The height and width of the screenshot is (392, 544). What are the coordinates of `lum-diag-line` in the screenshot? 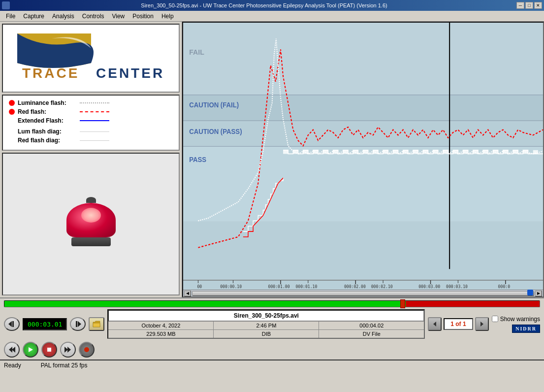 It's located at (95, 132).